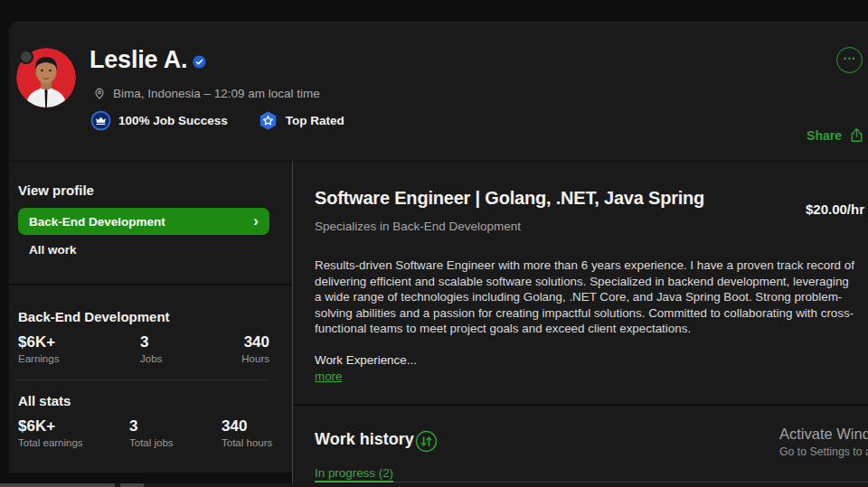 Image resolution: width=868 pixels, height=487 pixels. I want to click on specialization-button-label: Back-End Development, so click(98, 222).